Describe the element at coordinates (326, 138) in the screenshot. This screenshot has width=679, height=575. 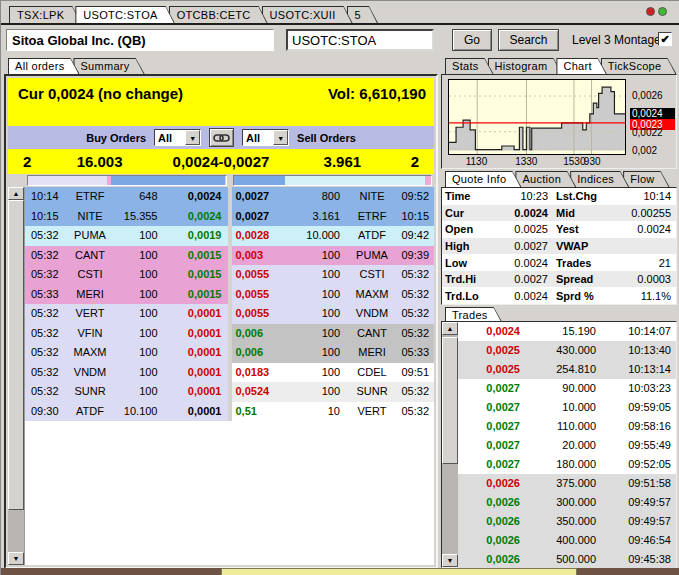
I see `sell-orders-label: Sell Orders` at that location.